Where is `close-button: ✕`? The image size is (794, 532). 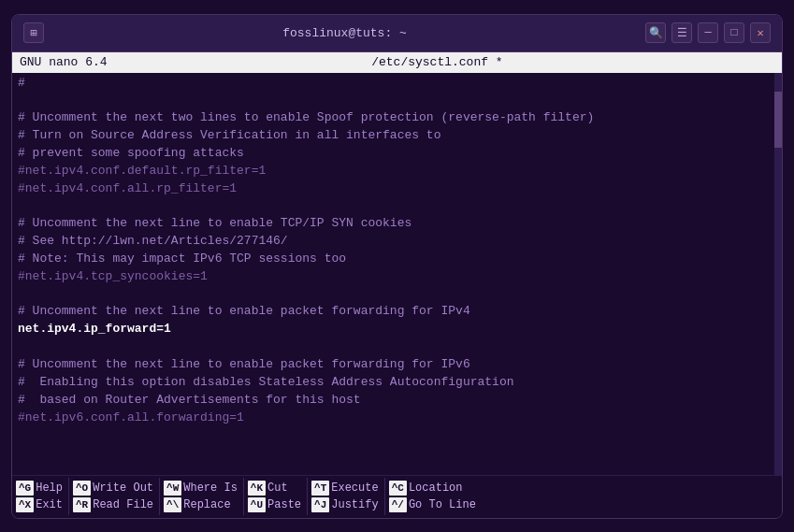
close-button: ✕ is located at coordinates (760, 33).